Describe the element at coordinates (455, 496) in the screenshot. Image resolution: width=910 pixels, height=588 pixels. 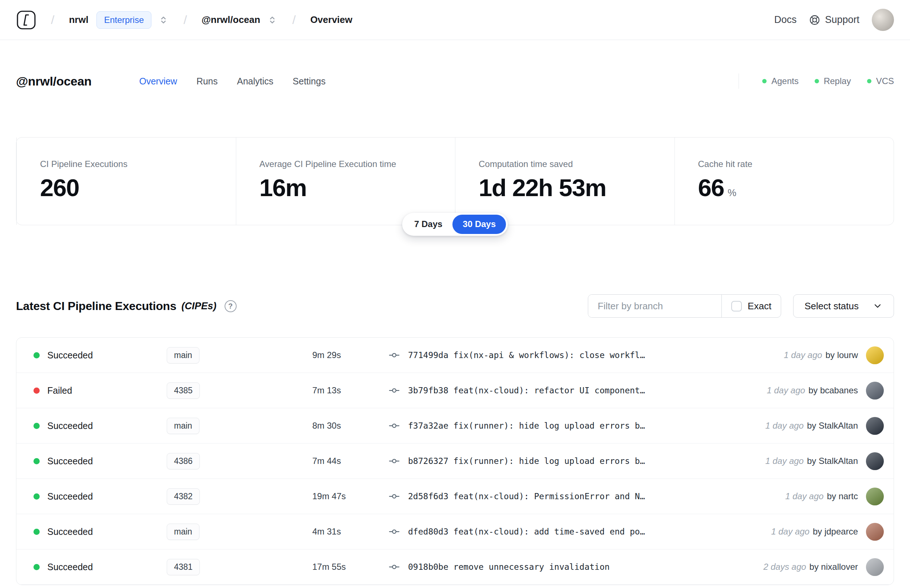
I see `table-row: Succeeded 4382 19m 47s 2d58f6d3 feat(nx-…` at that location.